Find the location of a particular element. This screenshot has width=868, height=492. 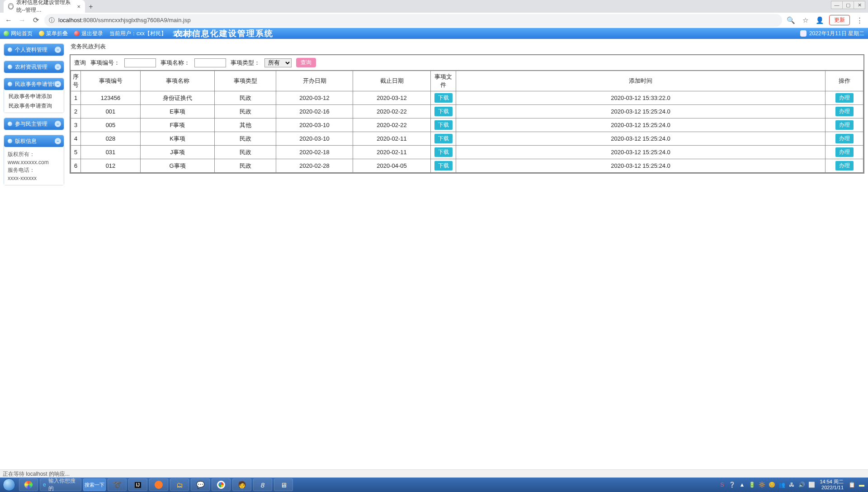

code-input is located at coordinates (140, 63).